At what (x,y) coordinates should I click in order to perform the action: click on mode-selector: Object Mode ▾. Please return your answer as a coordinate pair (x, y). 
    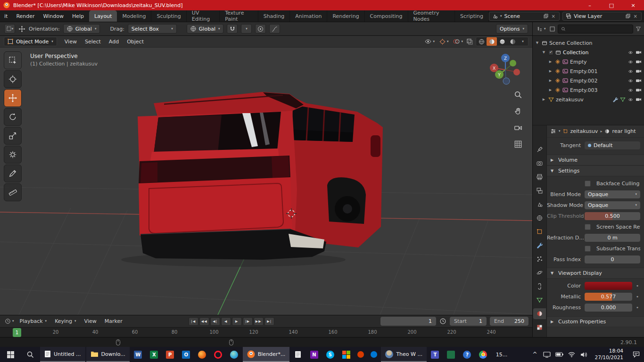
    Looking at the image, I should click on (30, 41).